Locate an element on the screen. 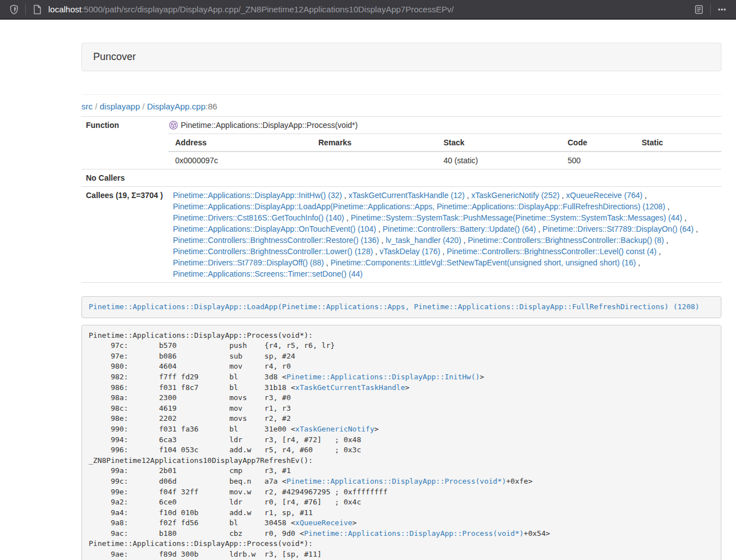  function-row: Function Pinetime::Applications::Display… is located at coordinates (401, 143).